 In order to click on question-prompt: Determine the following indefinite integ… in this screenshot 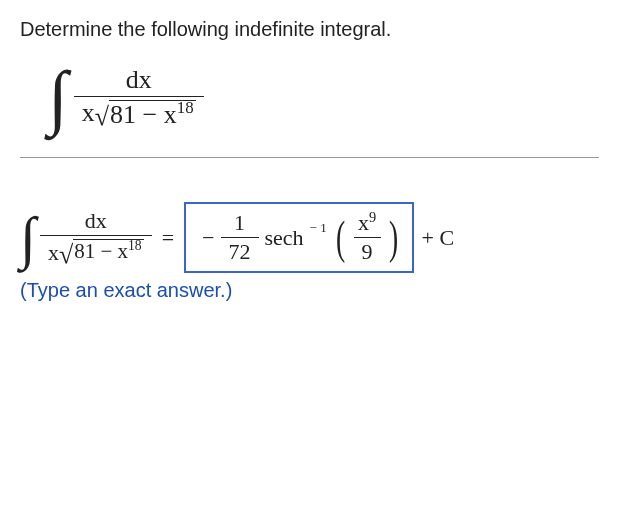, I will do `click(310, 30)`.